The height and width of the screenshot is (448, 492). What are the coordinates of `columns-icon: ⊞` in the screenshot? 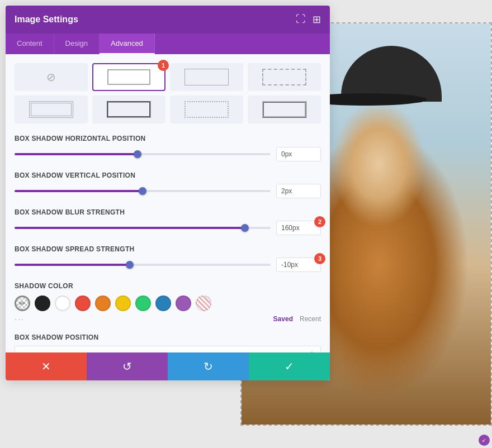 It's located at (316, 20).